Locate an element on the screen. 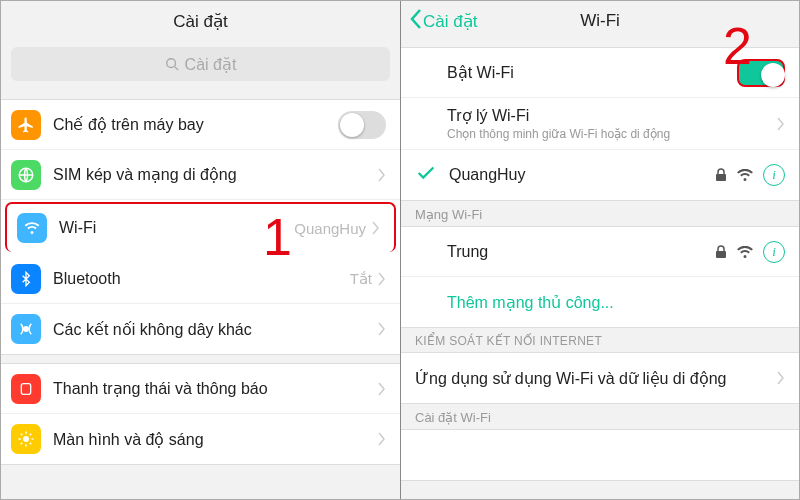 The image size is (800, 500). wifi-detail: QuangHuy is located at coordinates (330, 228).